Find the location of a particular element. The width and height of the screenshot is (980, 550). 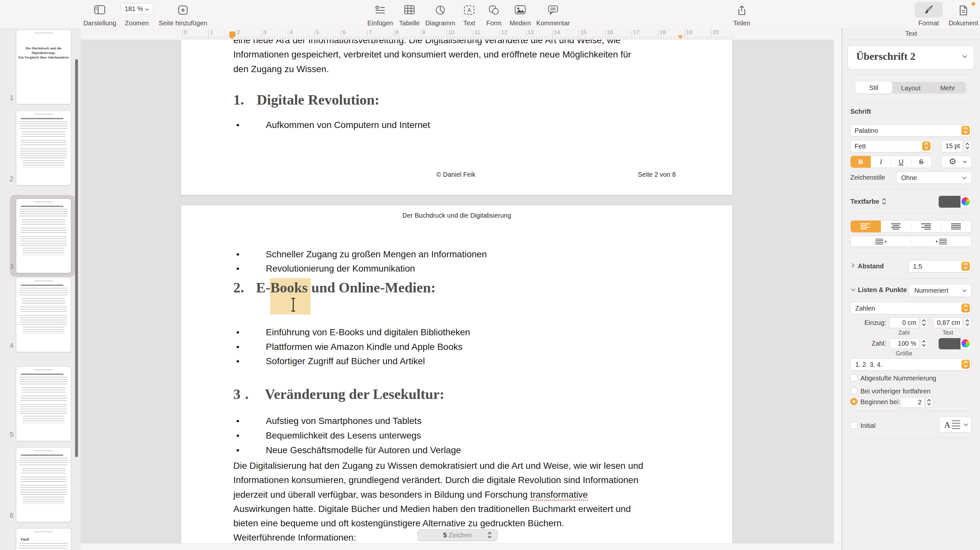

font-size-field: 15 pt is located at coordinates (952, 146).